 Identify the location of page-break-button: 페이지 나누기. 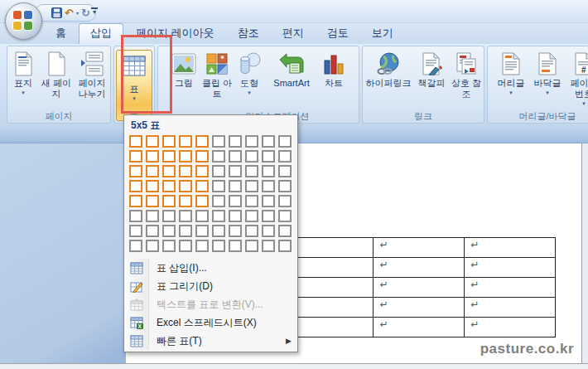
(92, 75).